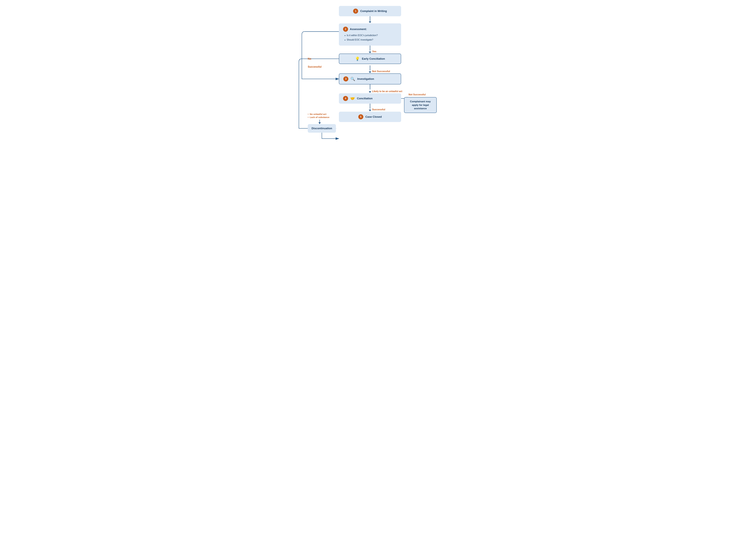 The width and height of the screenshot is (740, 560). I want to click on arrow-yes: Yes, so click(370, 49).